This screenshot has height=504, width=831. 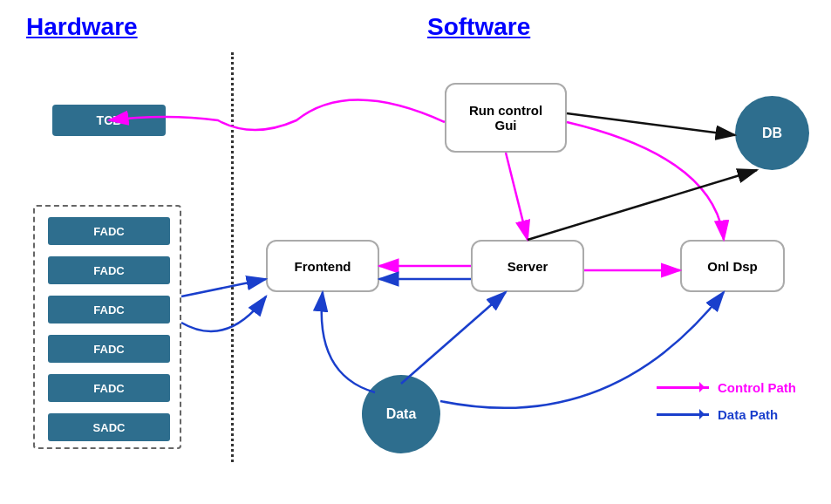 What do you see at coordinates (109, 388) in the screenshot?
I see `fadc-node-5: FADC` at bounding box center [109, 388].